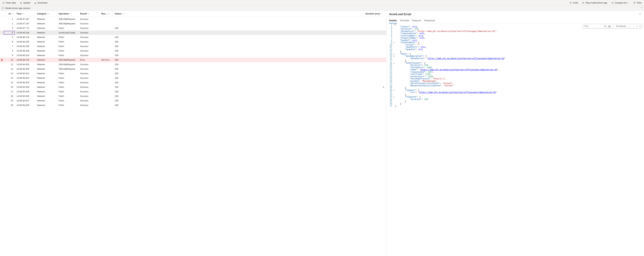 This screenshot has width=644, height=256. What do you see at coordinates (193, 60) in the screenshot?
I see `table-row: ✕1014:58:48.378NetworkXMLHttpRequestErro…` at bounding box center [193, 60].